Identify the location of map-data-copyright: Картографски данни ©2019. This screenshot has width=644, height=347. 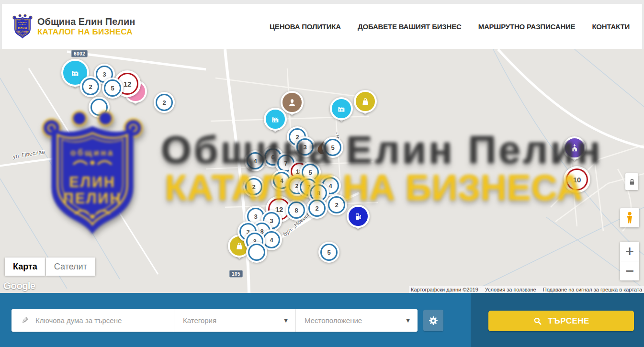
(444, 290).